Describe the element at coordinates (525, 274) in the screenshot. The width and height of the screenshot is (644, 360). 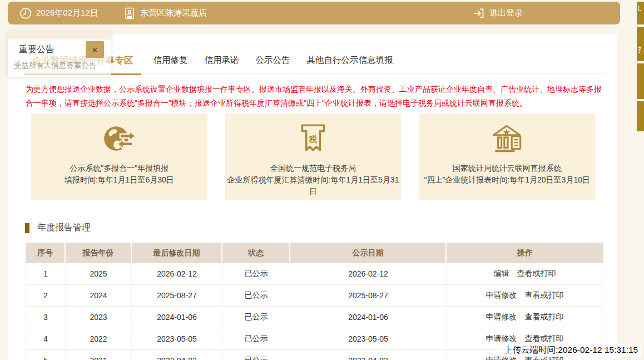
I see `cell-actions: 编辑查看或打印` at that location.